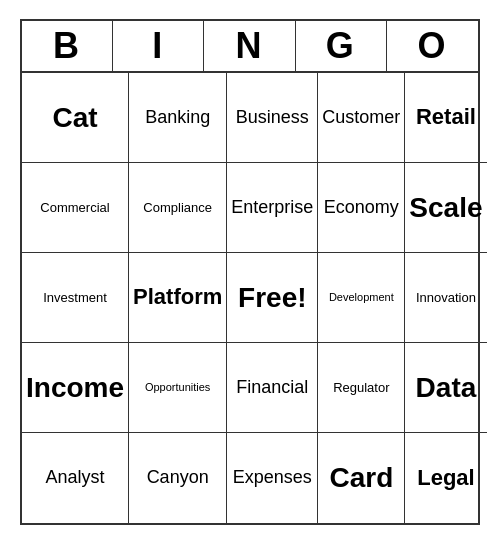 This screenshot has height=544, width=500. Describe the element at coordinates (178, 297) in the screenshot. I see `cell-text: Platform` at that location.